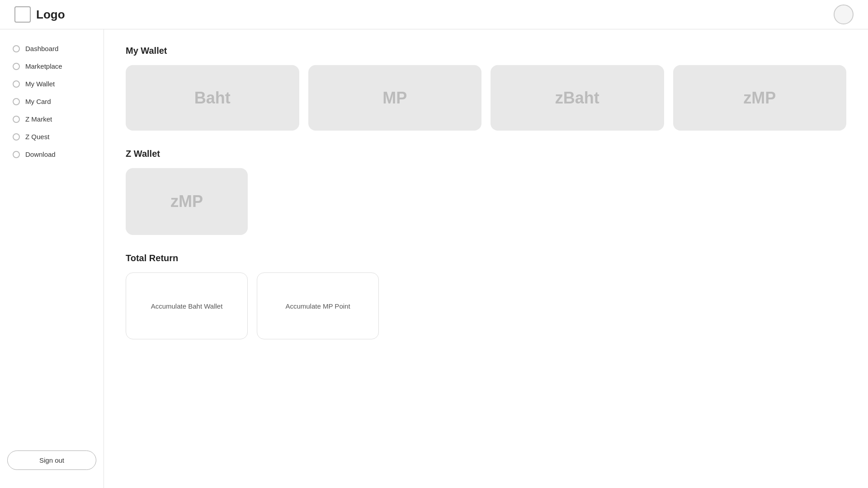 This screenshot has height=488, width=868. Describe the element at coordinates (16, 155) in the screenshot. I see `radio-download` at that location.